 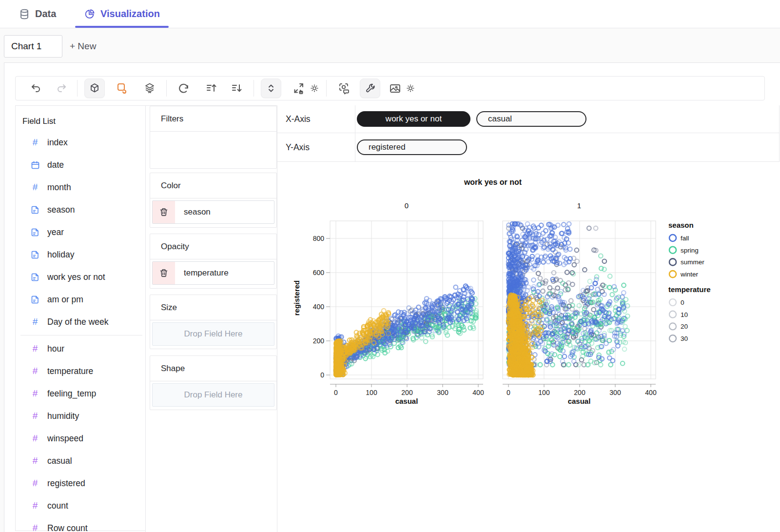 What do you see at coordinates (299, 88) in the screenshot?
I see `fullscreen-export-button` at bounding box center [299, 88].